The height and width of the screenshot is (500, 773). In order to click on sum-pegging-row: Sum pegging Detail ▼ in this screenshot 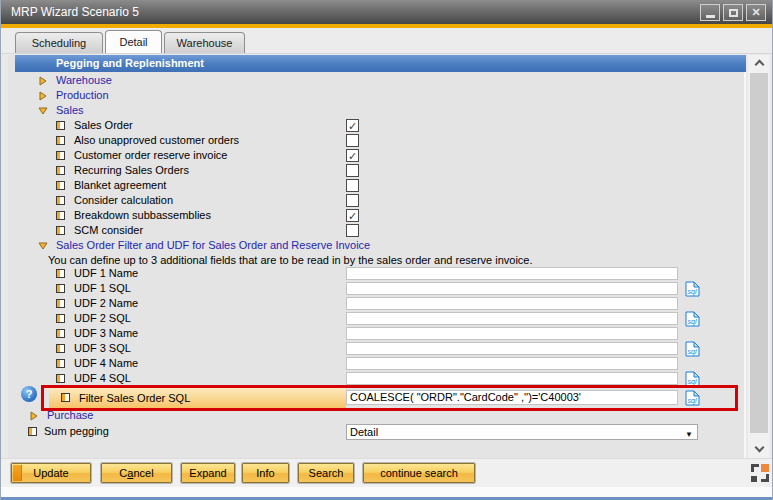, I will do `click(377, 432)`.